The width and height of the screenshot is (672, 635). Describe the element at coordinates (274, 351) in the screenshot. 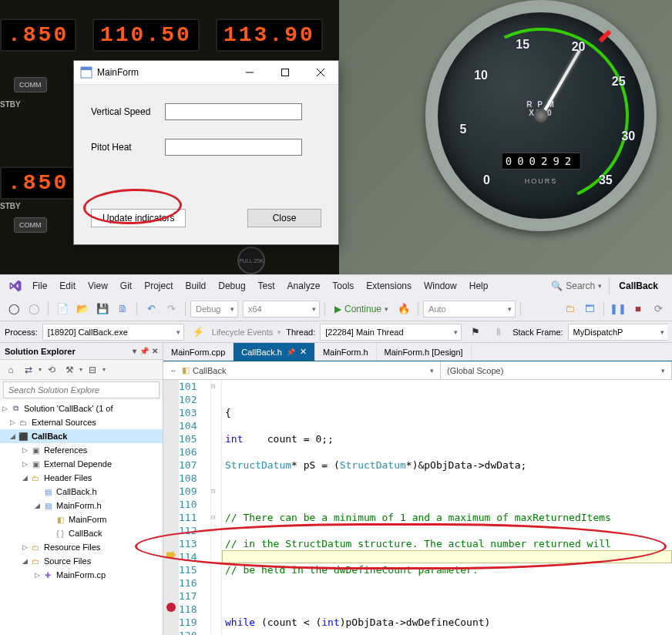

I see `tab-callback-h: CallBack.h📌✕` at that location.